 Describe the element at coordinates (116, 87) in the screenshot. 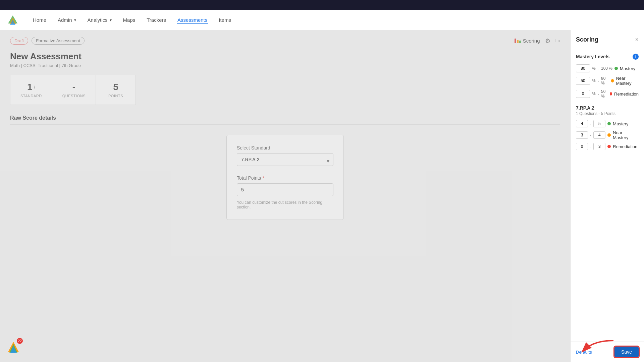

I see `stat-points-value: 5` at that location.